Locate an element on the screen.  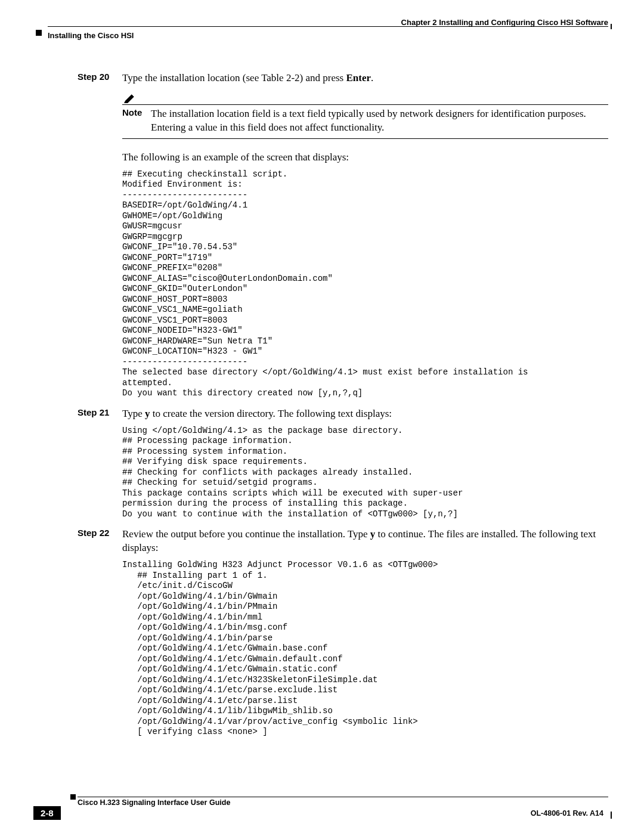
step-22-text-pre: Review the output before you continue th… is located at coordinates (246, 534).